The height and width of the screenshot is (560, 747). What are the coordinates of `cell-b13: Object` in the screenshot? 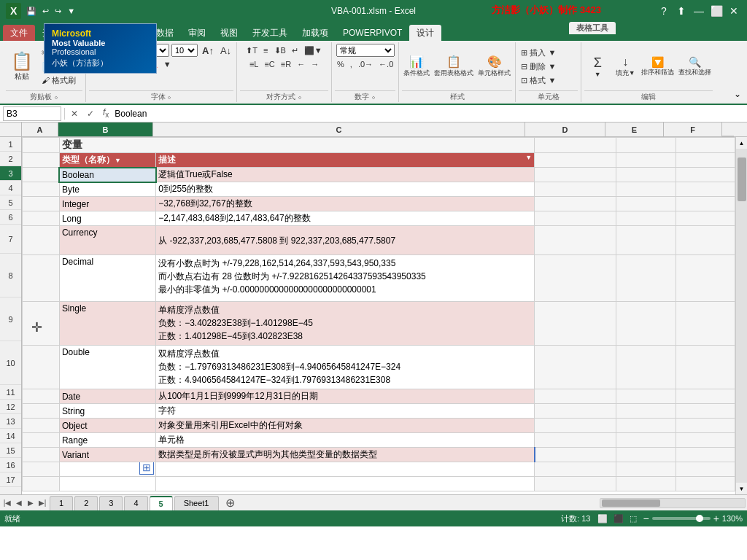 It's located at (107, 426).